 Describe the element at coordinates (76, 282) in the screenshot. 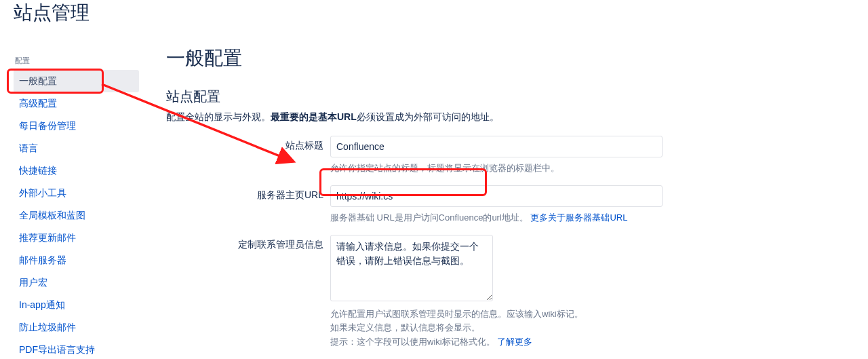

I see `sidebar-item-user-macros: 用户宏` at that location.